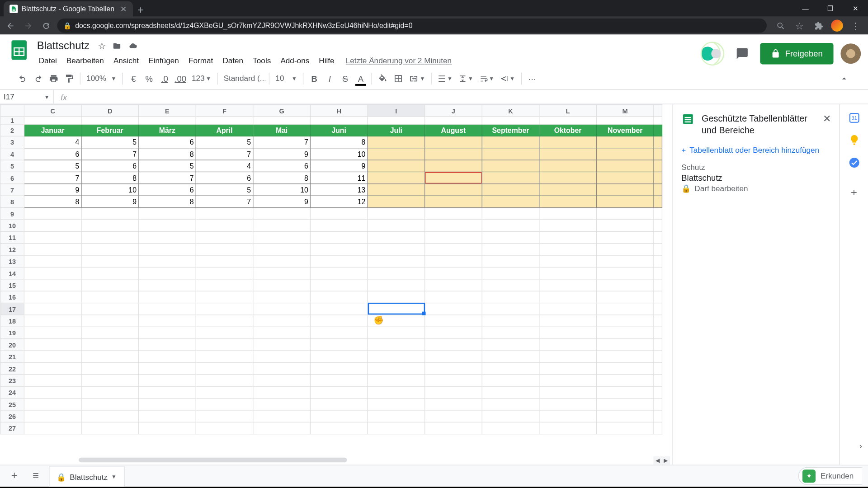  Describe the element at coordinates (13, 428) in the screenshot. I see `row-header: 27` at that location.